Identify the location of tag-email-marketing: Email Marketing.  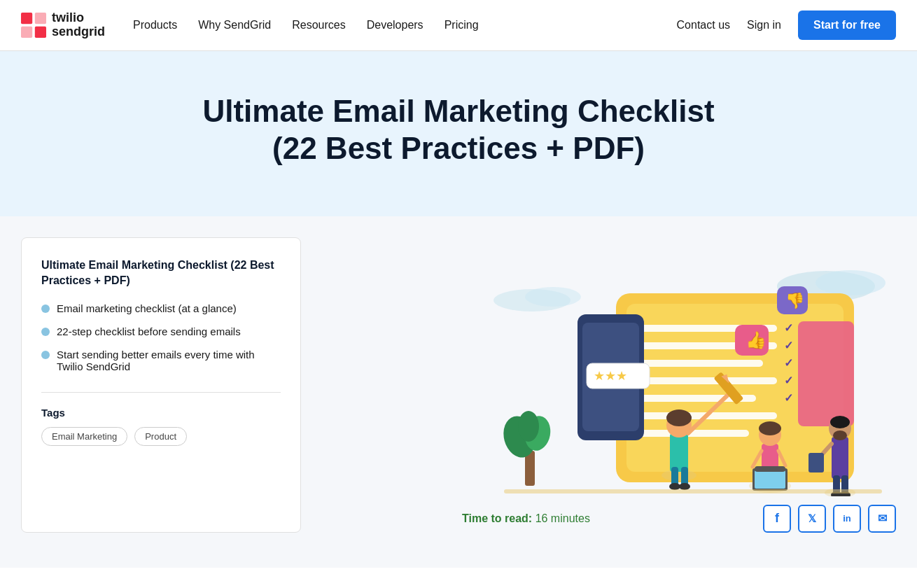
(84, 437).